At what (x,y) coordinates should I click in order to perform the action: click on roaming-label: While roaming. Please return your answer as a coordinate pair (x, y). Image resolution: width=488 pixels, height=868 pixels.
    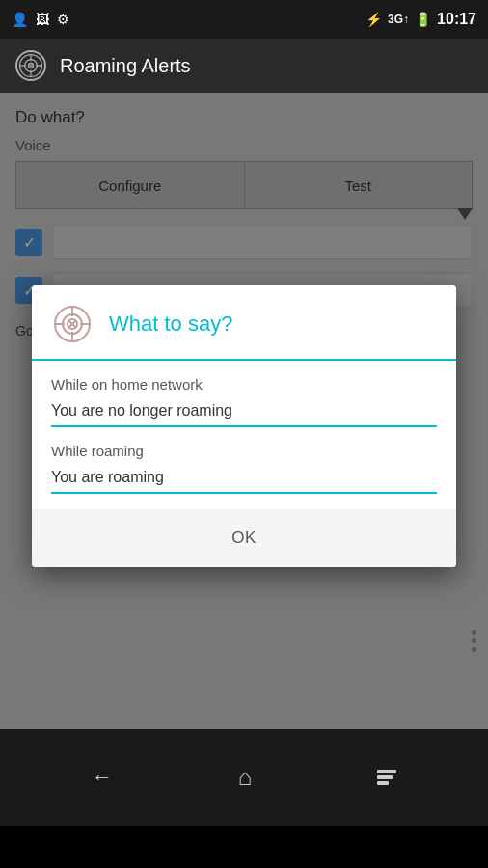
    Looking at the image, I should click on (244, 451).